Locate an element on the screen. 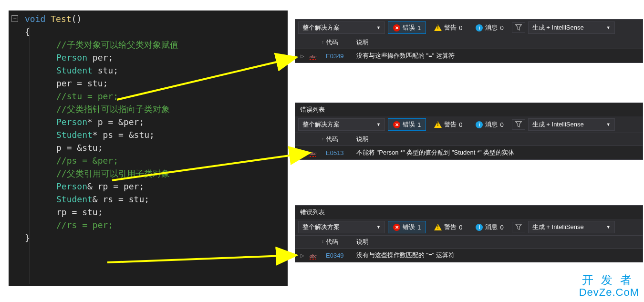 The image size is (644, 302). keyword-void: void is located at coordinates (35, 19).